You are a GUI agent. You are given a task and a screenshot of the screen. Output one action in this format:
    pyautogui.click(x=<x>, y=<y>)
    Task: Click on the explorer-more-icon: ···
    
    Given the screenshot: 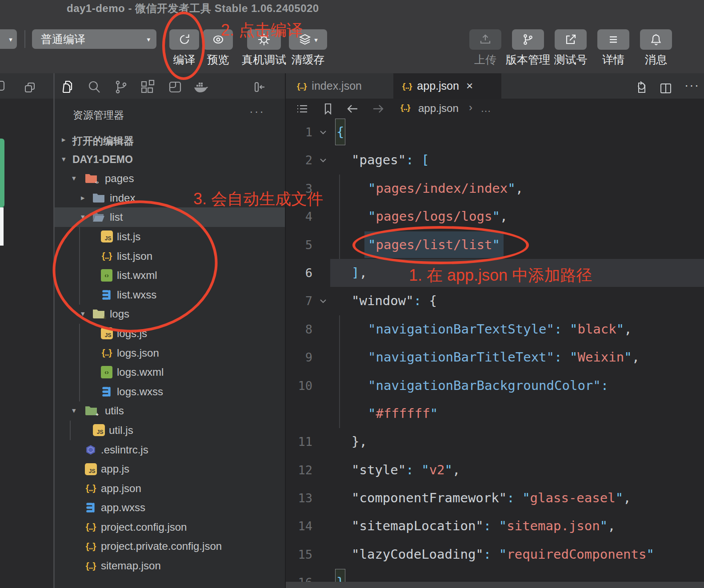 What is the action you would take?
    pyautogui.click(x=257, y=112)
    